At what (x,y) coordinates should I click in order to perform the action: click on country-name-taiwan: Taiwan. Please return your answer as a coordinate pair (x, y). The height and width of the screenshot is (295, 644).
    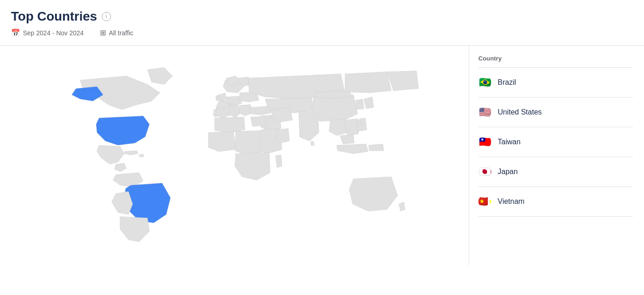
    Looking at the image, I should click on (509, 142).